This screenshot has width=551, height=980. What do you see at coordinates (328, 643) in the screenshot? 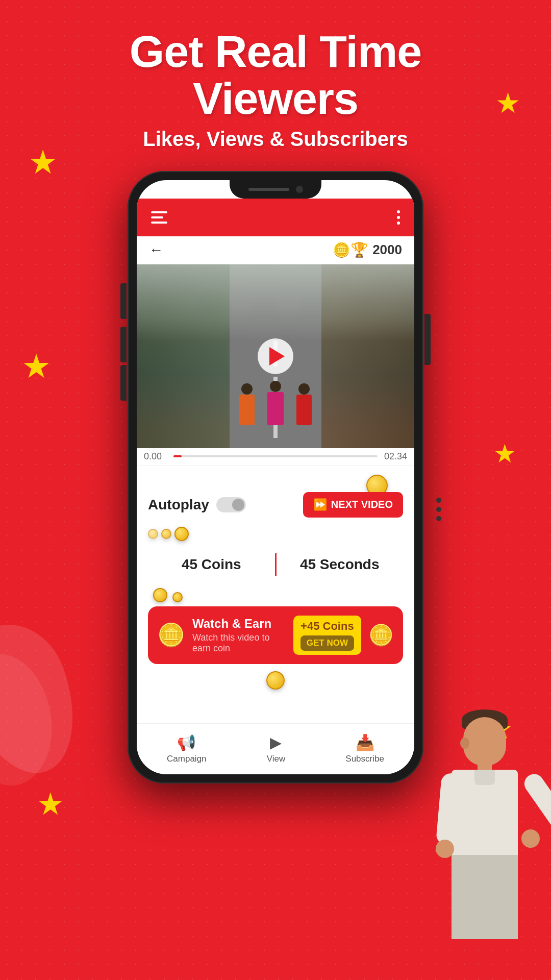
I see `get-now-button: GET NOW` at bounding box center [328, 643].